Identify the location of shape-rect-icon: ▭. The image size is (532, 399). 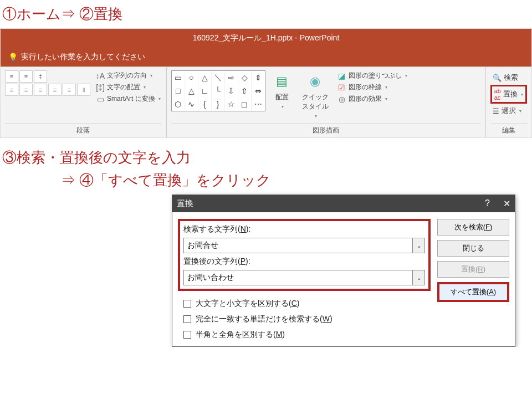
(178, 78).